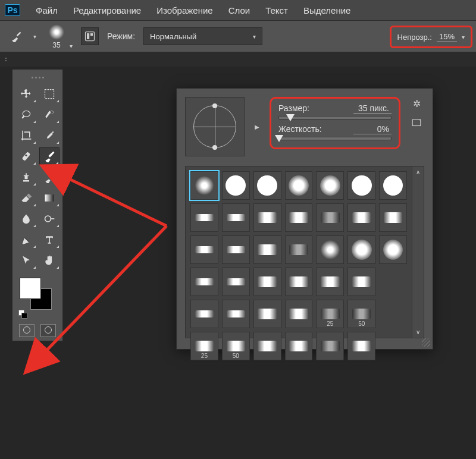  What do you see at coordinates (327, 11) in the screenshot?
I see `menu-select: Выделение` at bounding box center [327, 11].